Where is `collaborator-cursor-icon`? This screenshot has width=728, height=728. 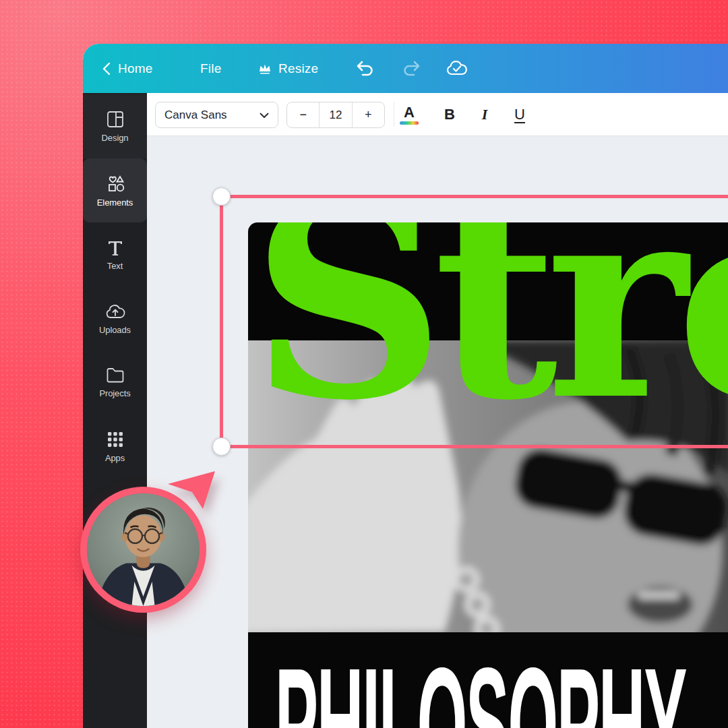
collaborator-cursor-icon is located at coordinates (191, 491).